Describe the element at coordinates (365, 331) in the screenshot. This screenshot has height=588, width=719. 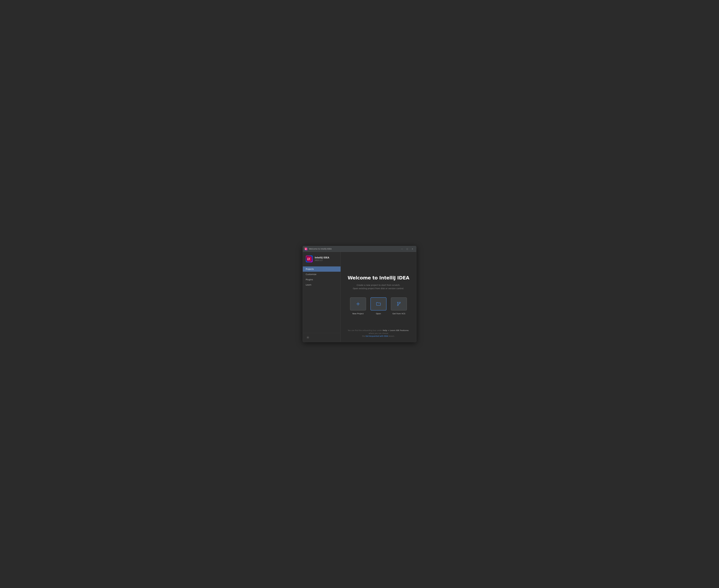
I see `footer-text-before: You can find the onboarding tour under` at that location.